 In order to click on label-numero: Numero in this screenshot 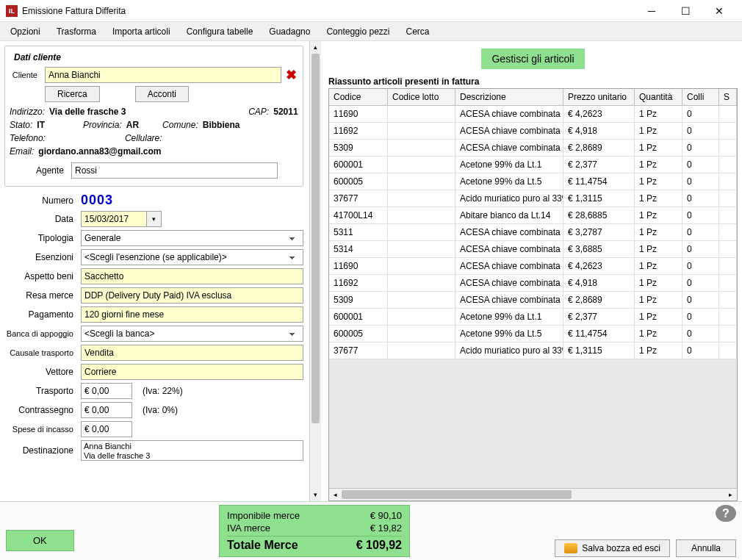, I will do `click(41, 201)`.